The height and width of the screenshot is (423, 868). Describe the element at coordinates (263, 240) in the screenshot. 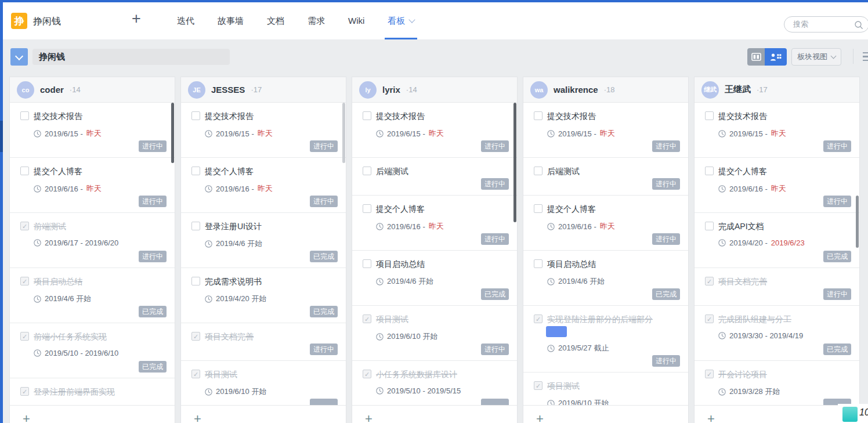

I see `kanban-card: 登录注册UI设计2019/4/6 开始已完成` at that location.